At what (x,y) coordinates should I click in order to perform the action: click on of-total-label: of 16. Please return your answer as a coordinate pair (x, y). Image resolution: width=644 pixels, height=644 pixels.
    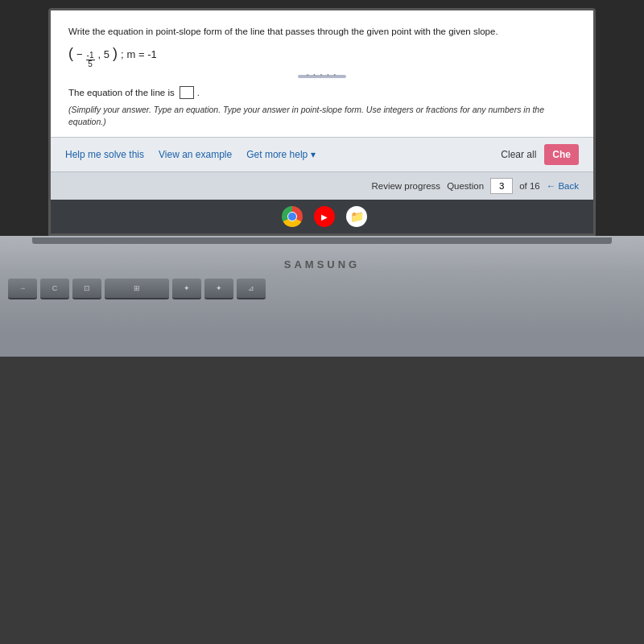
    Looking at the image, I should click on (530, 186).